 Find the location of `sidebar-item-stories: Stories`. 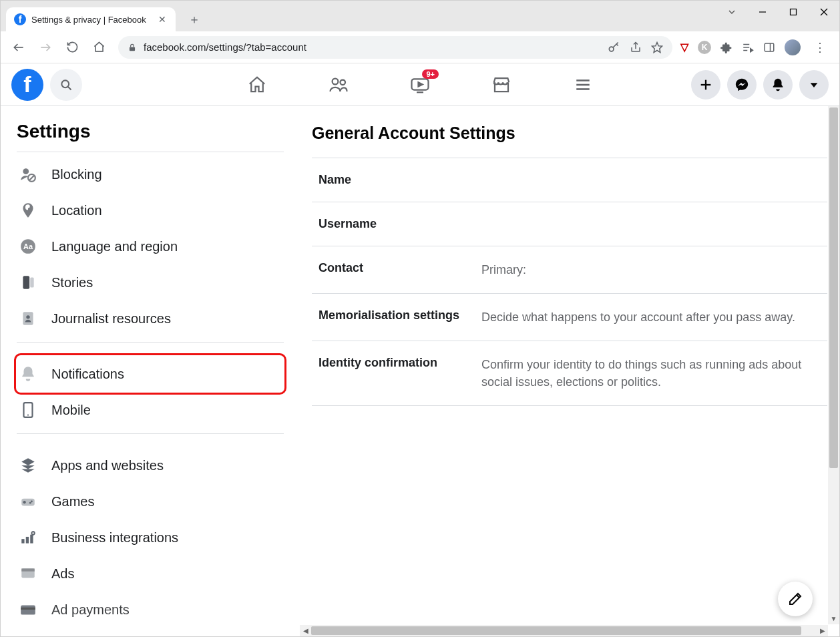

sidebar-item-stories: Stories is located at coordinates (150, 282).